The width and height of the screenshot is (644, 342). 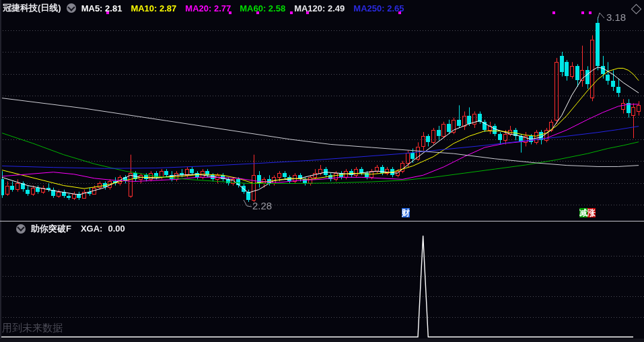 I want to click on ma-label-MA10: MA10: 2.87, so click(x=153, y=8).